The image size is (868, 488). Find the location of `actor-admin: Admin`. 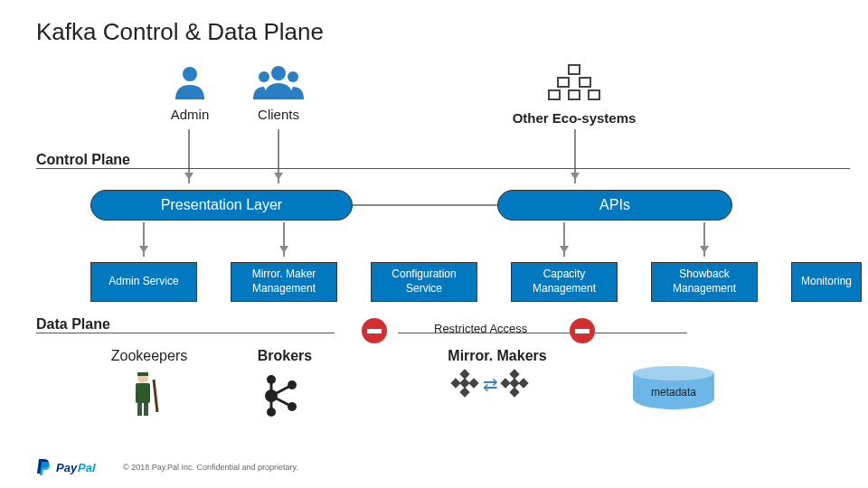

actor-admin: Admin is located at coordinates (190, 92).